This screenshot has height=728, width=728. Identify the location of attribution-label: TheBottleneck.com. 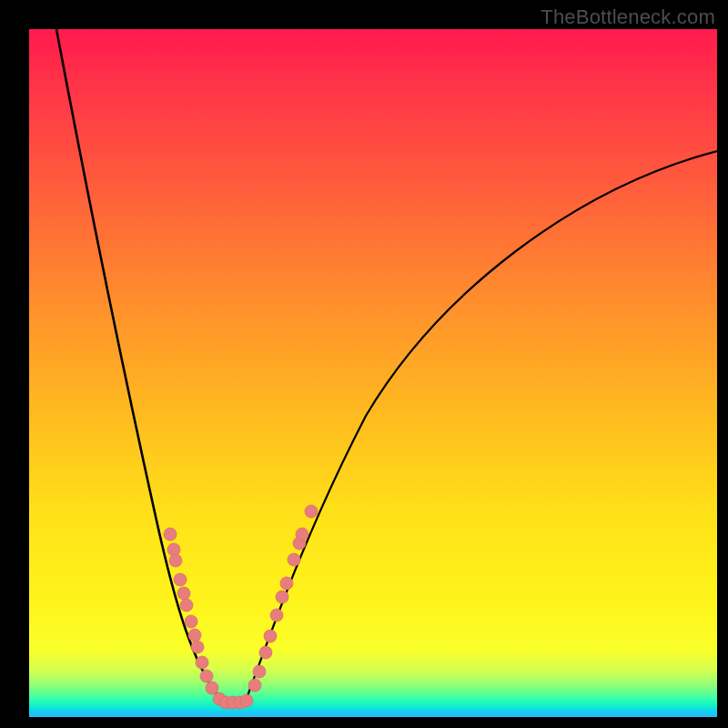
(628, 17).